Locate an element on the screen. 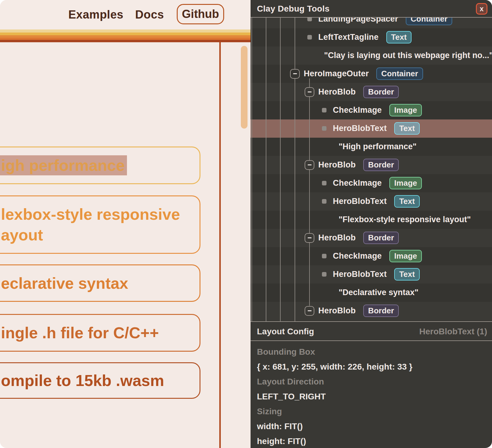 The height and width of the screenshot is (448, 492). feature-card-text: ingle .h file for C/C++ is located at coordinates (100, 333).